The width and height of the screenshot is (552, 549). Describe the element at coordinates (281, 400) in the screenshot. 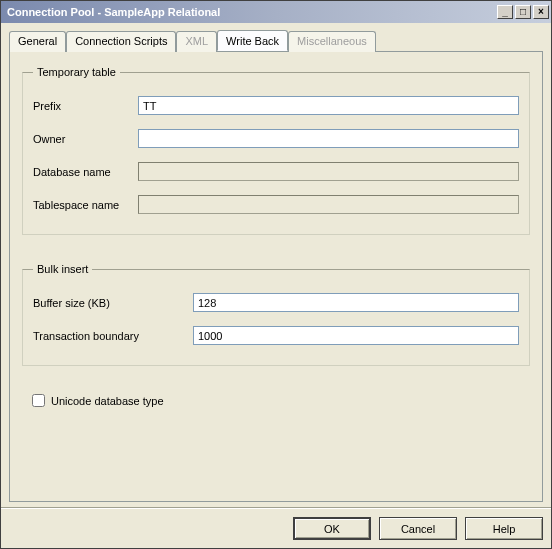

I see `unicode-row: Unicode database type` at that location.